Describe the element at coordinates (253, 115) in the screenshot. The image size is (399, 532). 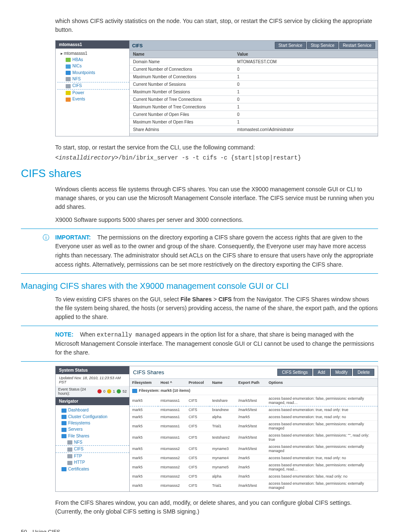
I see `table-row: Current Number of Open Files0` at that location.